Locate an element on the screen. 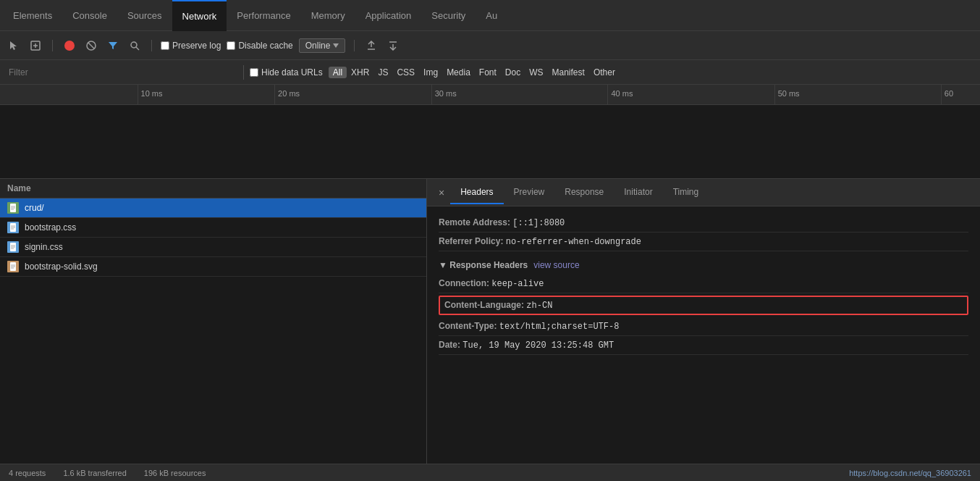 The image size is (980, 481). connection-row: Connection: keep-alive is located at coordinates (704, 284).